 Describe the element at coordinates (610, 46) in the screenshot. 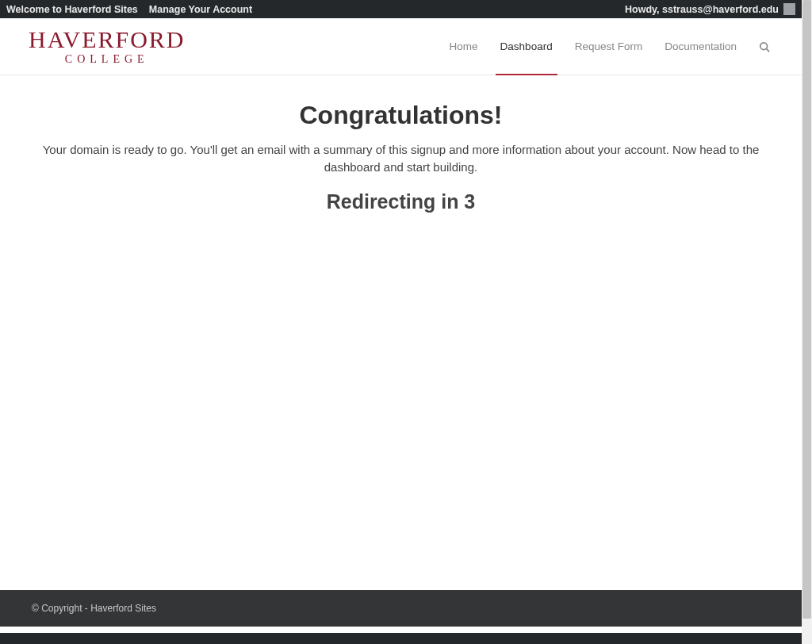

I see `main-nav: Home Dashboard Request Form Documentatio…` at that location.